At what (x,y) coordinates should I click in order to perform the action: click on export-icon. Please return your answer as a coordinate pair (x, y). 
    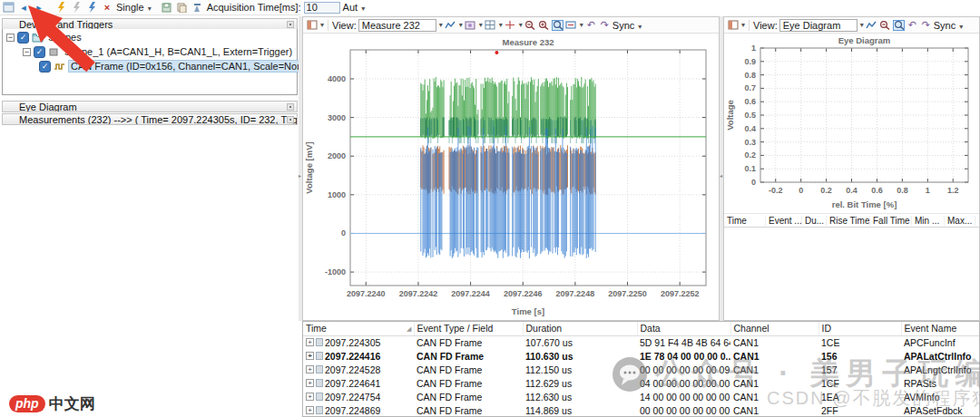
    Looking at the image, I should click on (198, 7).